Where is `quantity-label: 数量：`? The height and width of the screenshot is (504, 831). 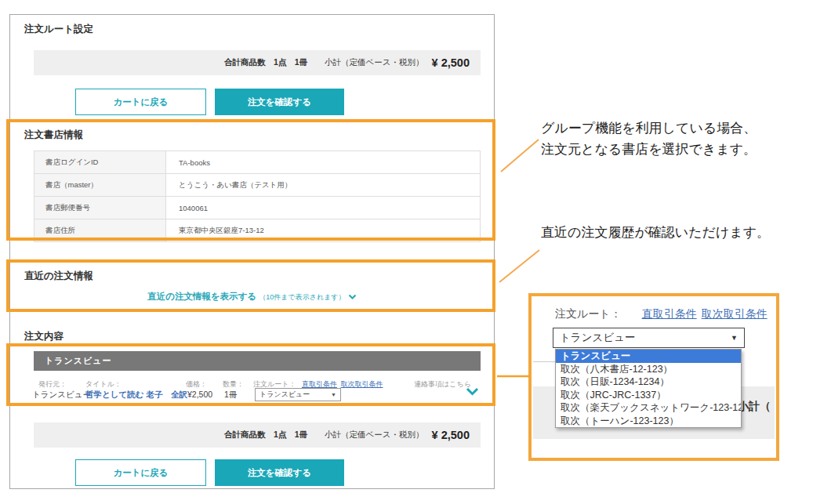 quantity-label: 数量： is located at coordinates (234, 384).